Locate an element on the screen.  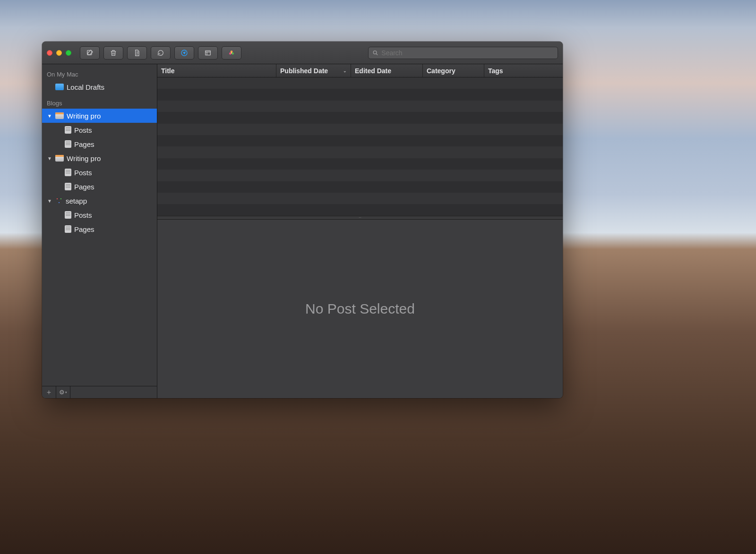
window-controls is located at coordinates (59, 53).